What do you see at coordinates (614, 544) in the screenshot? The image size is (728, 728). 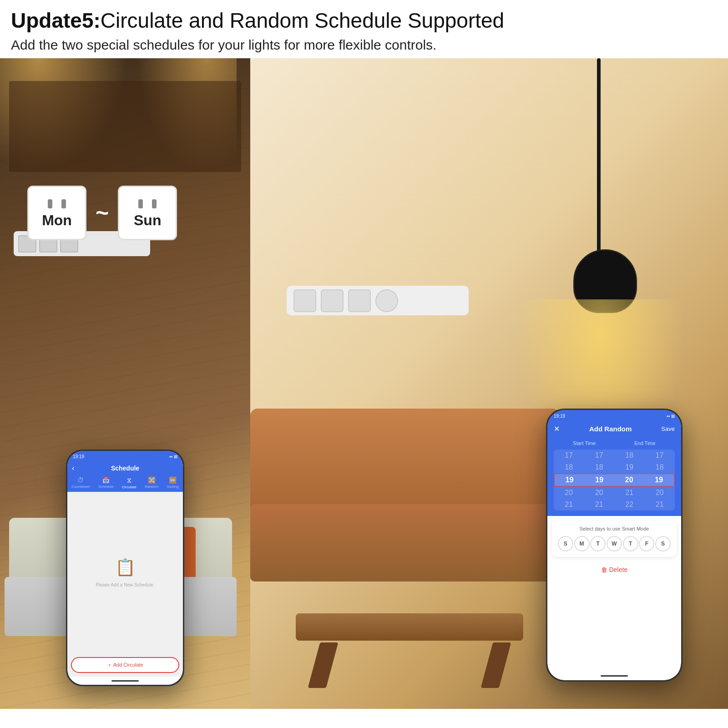 I see `days-row: S M T W T F S` at bounding box center [614, 544].